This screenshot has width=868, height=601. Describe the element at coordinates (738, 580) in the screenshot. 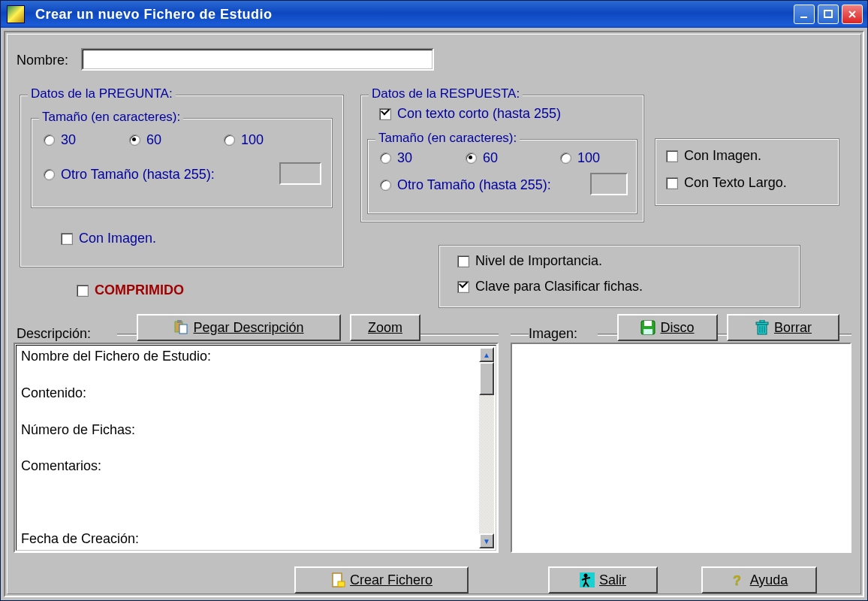

I see `help-icon: ?` at that location.